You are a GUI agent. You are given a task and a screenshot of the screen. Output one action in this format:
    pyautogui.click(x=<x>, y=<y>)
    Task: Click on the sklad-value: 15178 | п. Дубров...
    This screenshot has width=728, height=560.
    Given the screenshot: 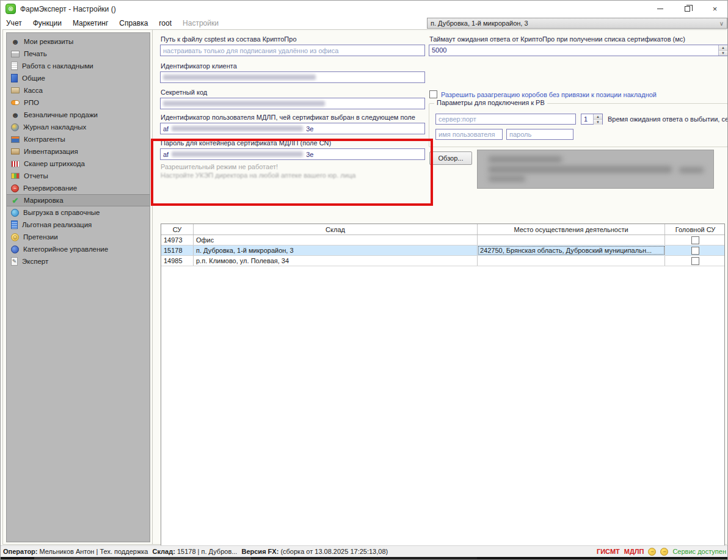 What is the action you would take?
    pyautogui.click(x=208, y=551)
    